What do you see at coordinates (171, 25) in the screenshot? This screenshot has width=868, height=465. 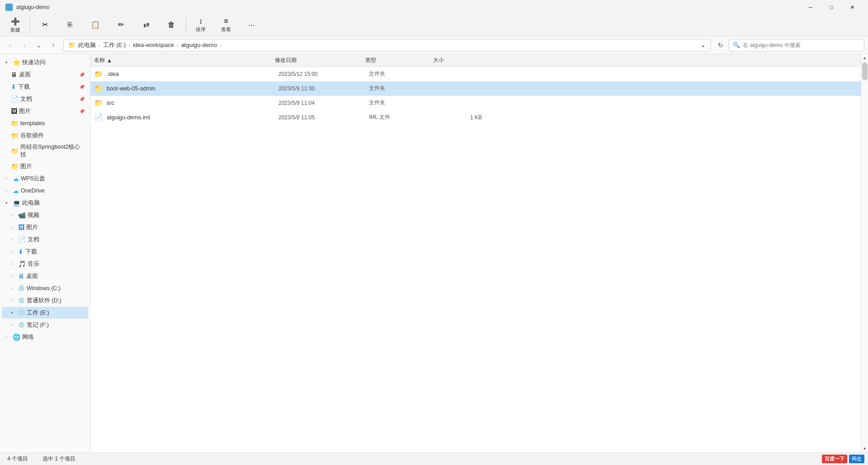 I see `delete-icon: 🗑` at bounding box center [171, 25].